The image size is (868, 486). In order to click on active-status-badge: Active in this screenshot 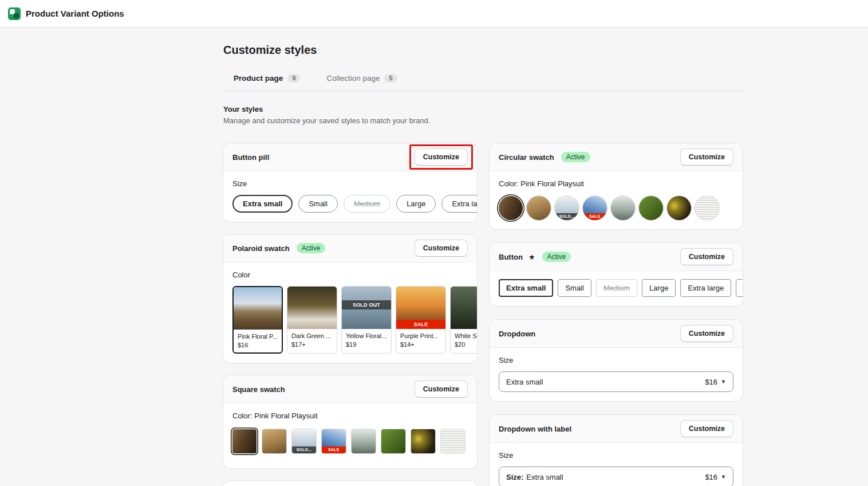, I will do `click(311, 248)`.